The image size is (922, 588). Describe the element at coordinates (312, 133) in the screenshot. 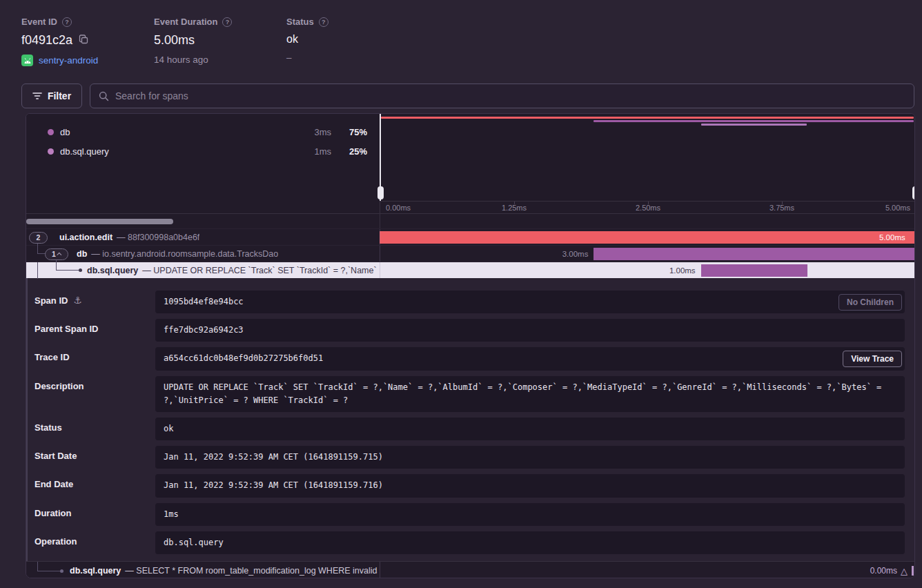

I see `op-duration: 3ms` at that location.